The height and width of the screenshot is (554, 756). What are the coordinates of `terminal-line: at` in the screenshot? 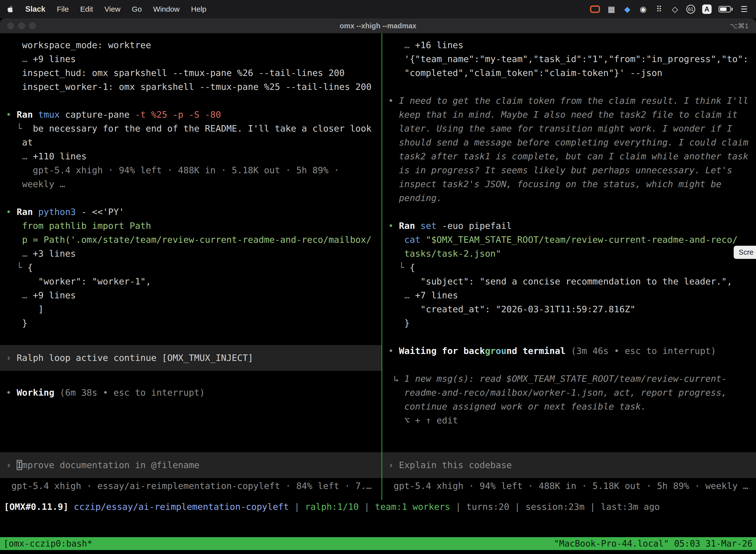 It's located at (191, 143).